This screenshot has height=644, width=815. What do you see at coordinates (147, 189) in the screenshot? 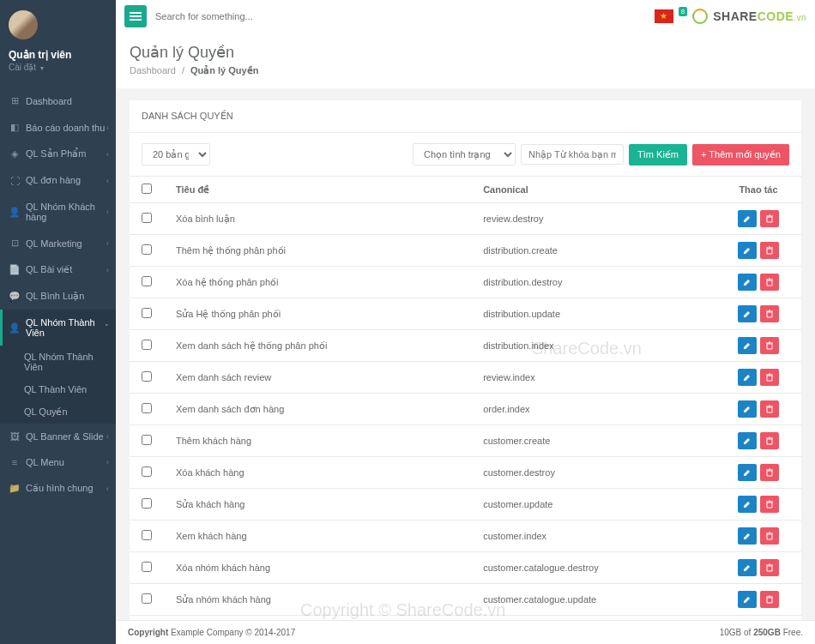
I see `select-all-checkbox` at bounding box center [147, 189].